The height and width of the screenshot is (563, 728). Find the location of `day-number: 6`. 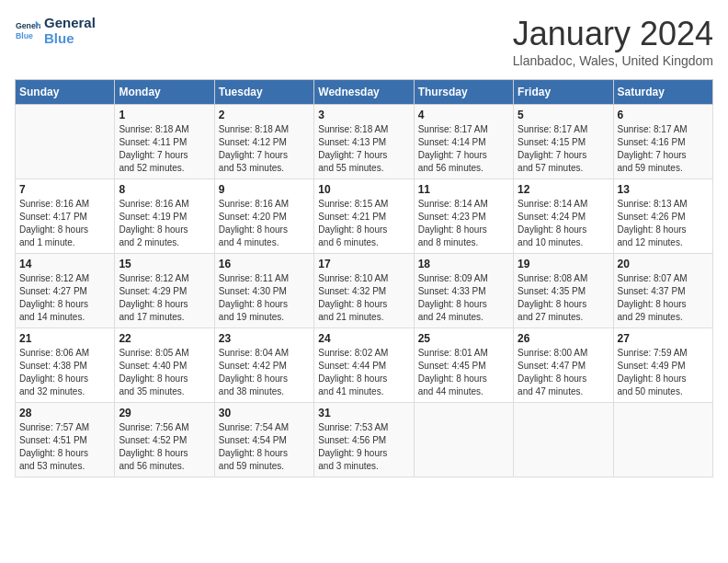

day-number: 6 is located at coordinates (664, 115).